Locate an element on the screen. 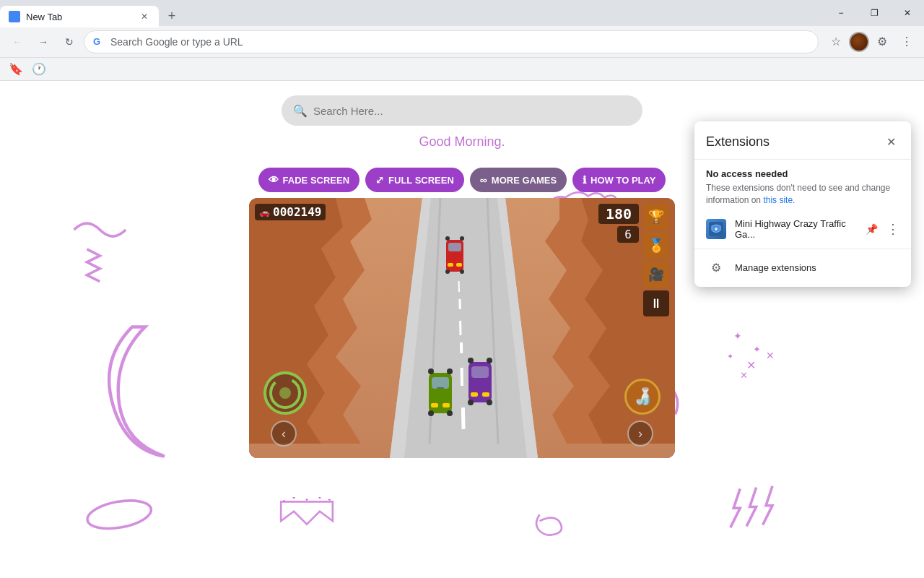 This screenshot has height=578, width=924. google-logo: G is located at coordinates (99, 42).